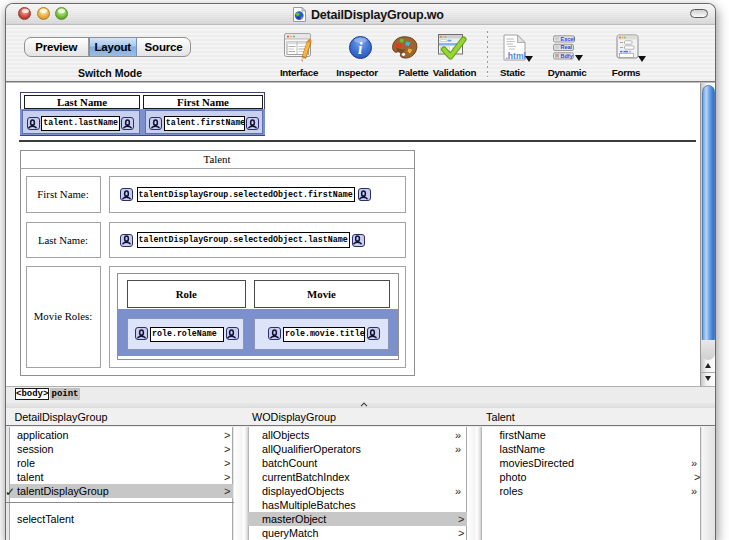 This screenshot has width=729, height=540. I want to click on svg-text: Bdfy, so click(568, 56).